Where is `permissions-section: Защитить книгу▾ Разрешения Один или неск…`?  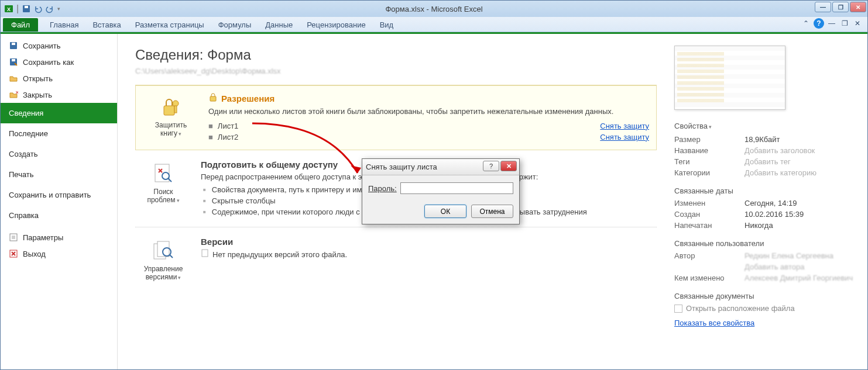
permissions-section: Защитить книгу▾ Разрешения Один или неск… is located at coordinates (396, 117).